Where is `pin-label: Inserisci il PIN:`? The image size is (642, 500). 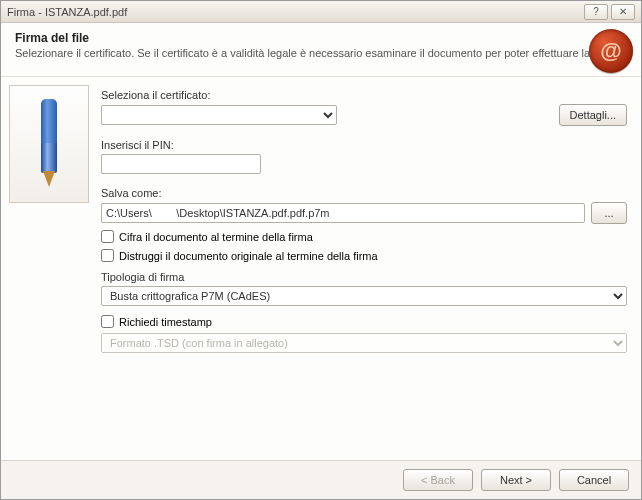
pin-label: Inserisci il PIN: is located at coordinates (364, 145).